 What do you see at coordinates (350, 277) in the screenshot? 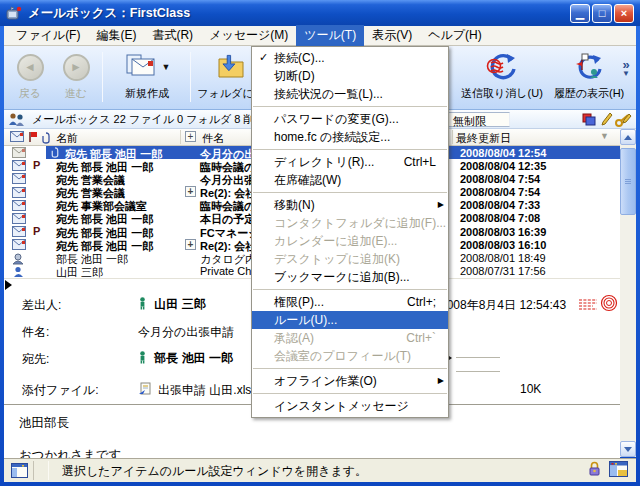
I see `menu-item-add-bookmark: ブックマークに追加(B)...` at bounding box center [350, 277].